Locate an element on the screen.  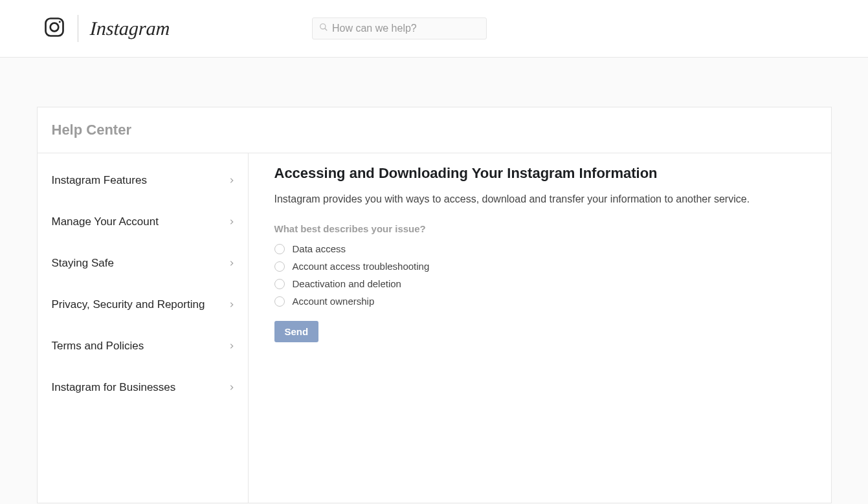
option-label: Account ownership is located at coordinates (334, 301).